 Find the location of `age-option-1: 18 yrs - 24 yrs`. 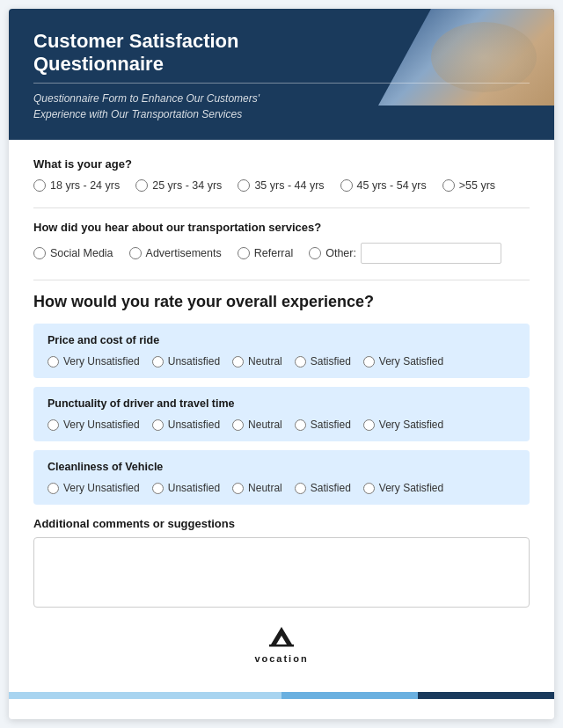

age-option-1: 18 yrs - 24 yrs is located at coordinates (77, 186).